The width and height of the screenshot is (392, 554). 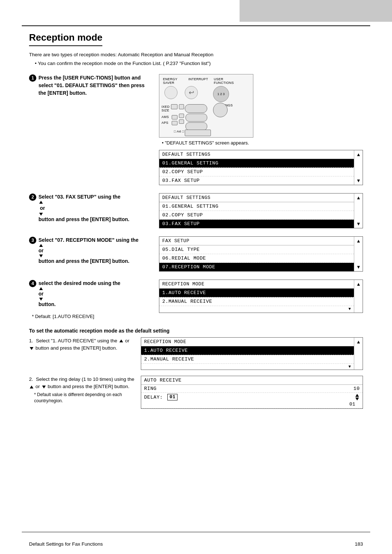 I want to click on lcd2-header: DEFAULT SETTINGS, so click(x=257, y=198).